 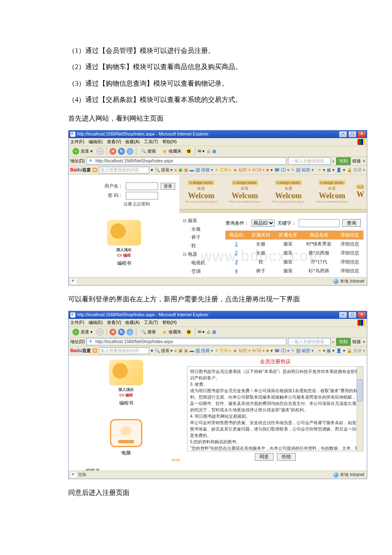 What do you see at coordinates (286, 457) in the screenshot?
I see `reject-button: 拒绝` at bounding box center [286, 457].